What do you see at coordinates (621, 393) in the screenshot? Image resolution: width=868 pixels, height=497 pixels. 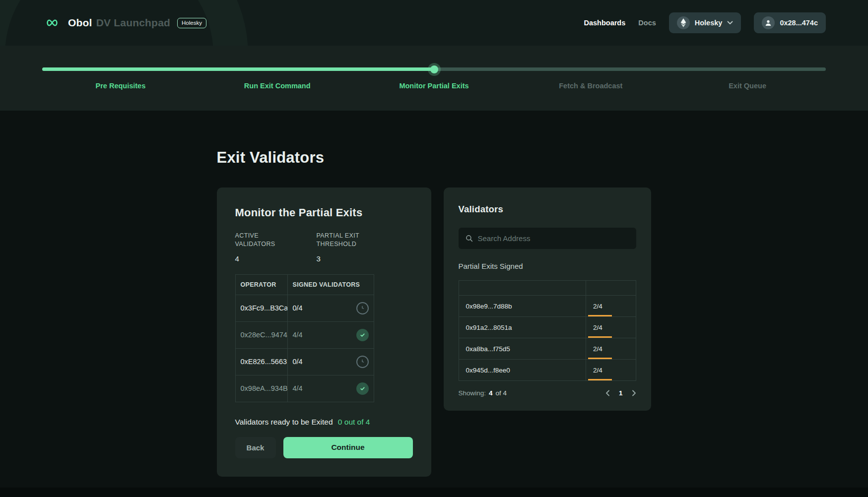 I see `current-page-number: 1` at bounding box center [621, 393].